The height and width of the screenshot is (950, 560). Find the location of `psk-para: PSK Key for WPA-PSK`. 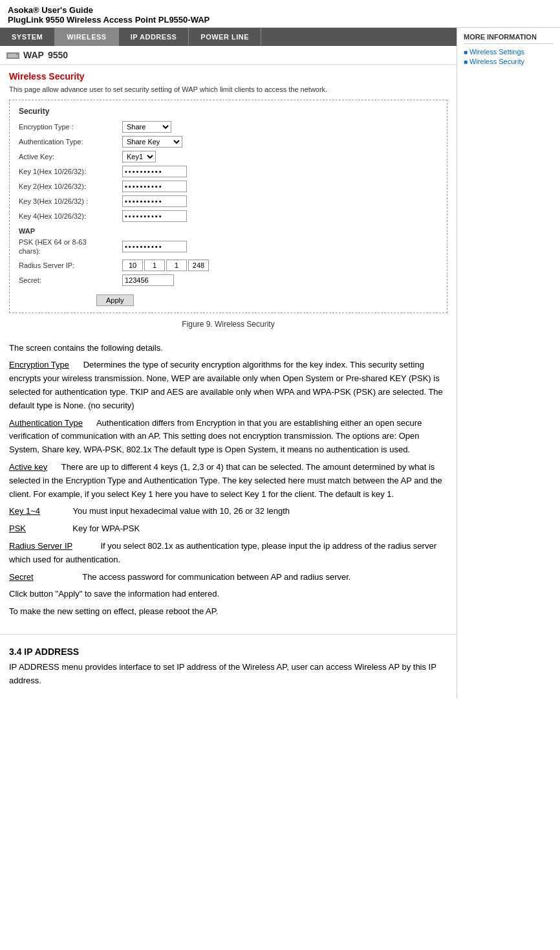

psk-para: PSK Key for WPA-PSK is located at coordinates (228, 529).